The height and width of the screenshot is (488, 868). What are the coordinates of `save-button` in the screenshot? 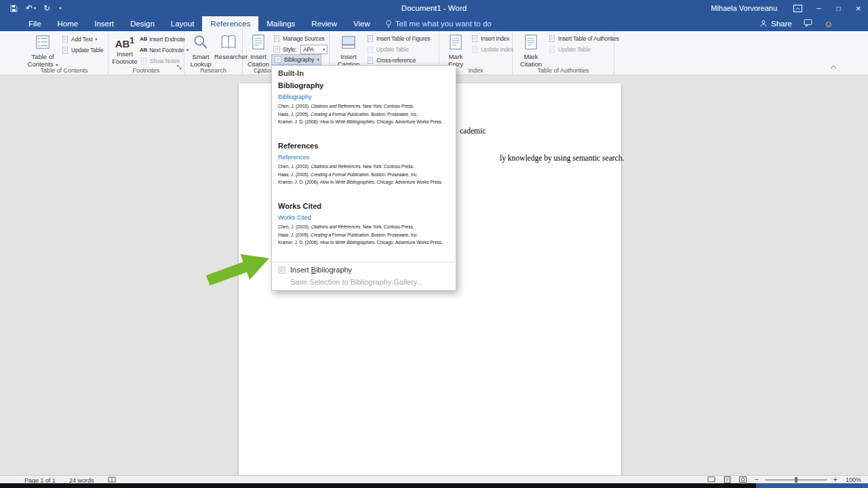 It's located at (14, 8).